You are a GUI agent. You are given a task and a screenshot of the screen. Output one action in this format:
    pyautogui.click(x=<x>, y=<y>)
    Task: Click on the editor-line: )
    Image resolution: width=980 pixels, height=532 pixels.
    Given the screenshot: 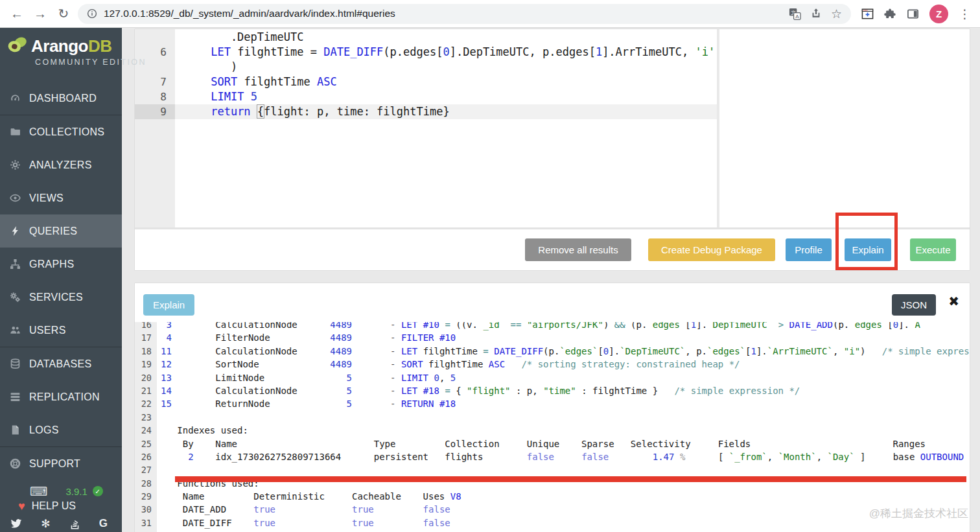 What is the action you would take?
    pyautogui.click(x=446, y=67)
    